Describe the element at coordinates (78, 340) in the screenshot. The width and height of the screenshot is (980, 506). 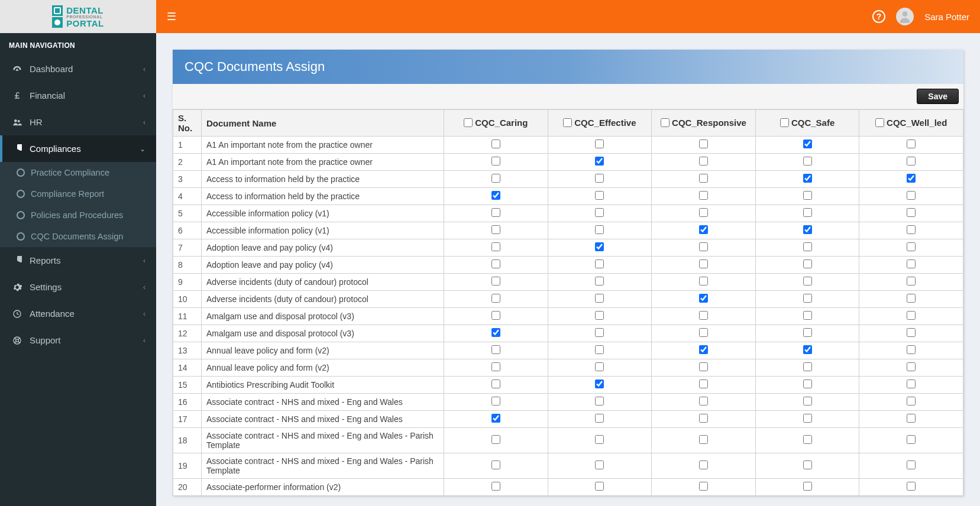
I see `sidebar-link: Support‹` at that location.